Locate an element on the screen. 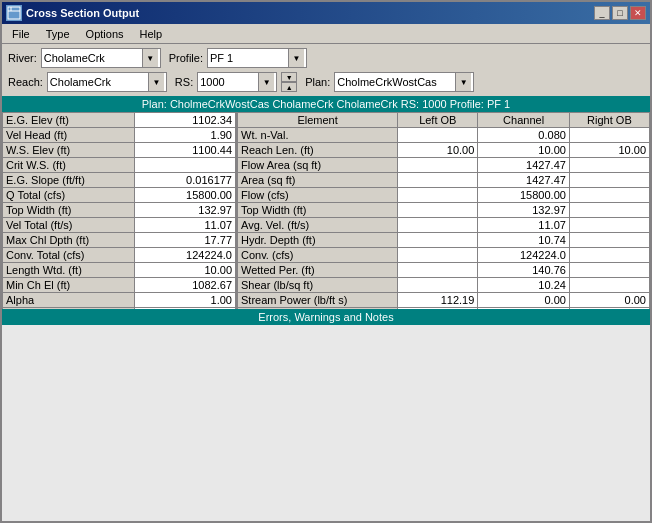  right-channel-4: 15800.00 is located at coordinates (524, 196).